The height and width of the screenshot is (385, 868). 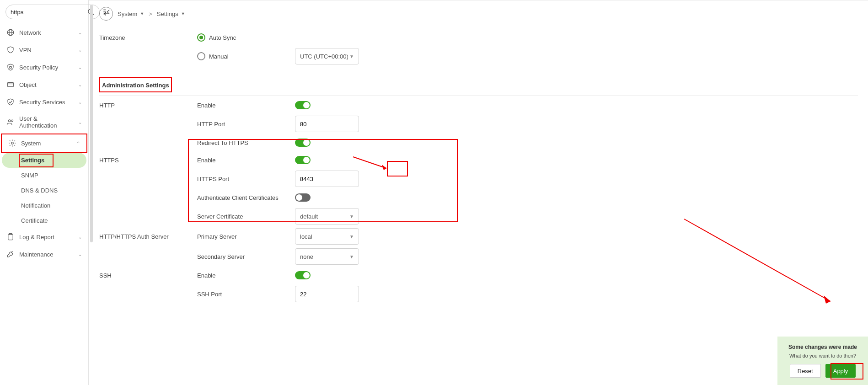 I want to click on ssh-enable-label: Enable, so click(x=246, y=275).